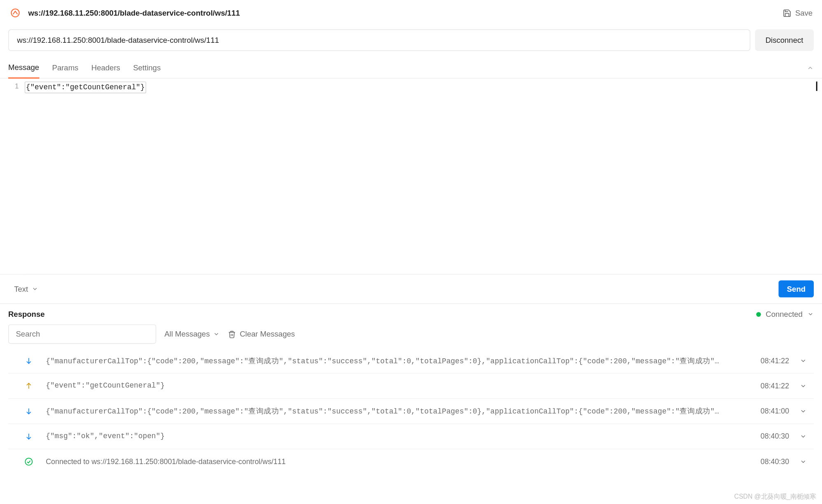 The image size is (822, 504). I want to click on save-button: Save, so click(798, 13).